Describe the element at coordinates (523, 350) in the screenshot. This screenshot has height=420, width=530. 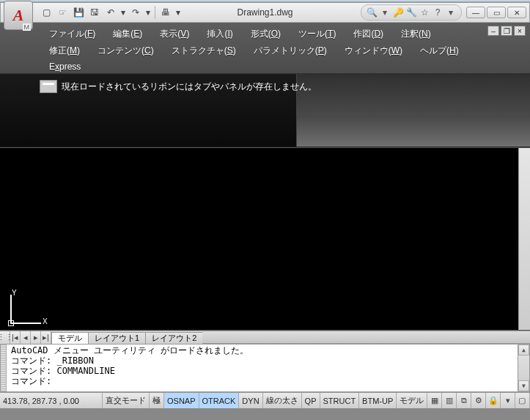
I see `scroll-up-icon: ▲` at that location.